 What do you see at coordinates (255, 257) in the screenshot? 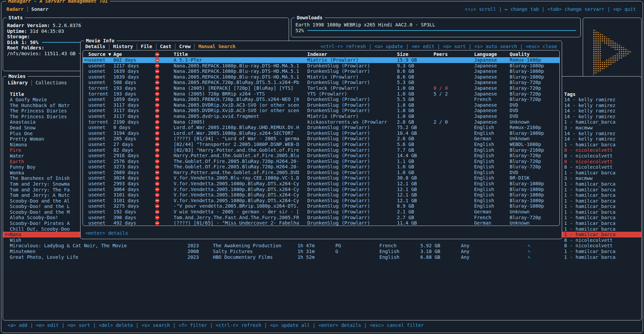
I see `movie-studio-cell: HBO Documentary Films` at bounding box center [255, 257].